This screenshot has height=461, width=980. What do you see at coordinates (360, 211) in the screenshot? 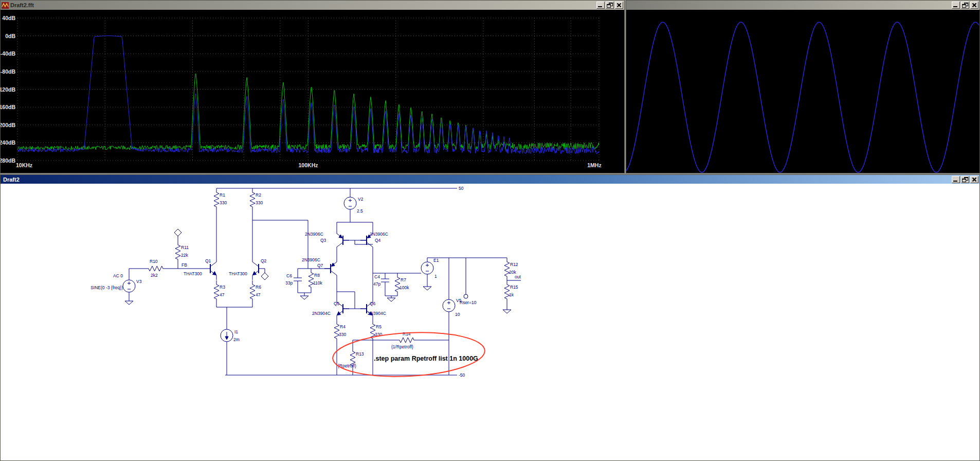
I see `schematic-label: 2.5` at bounding box center [360, 211].